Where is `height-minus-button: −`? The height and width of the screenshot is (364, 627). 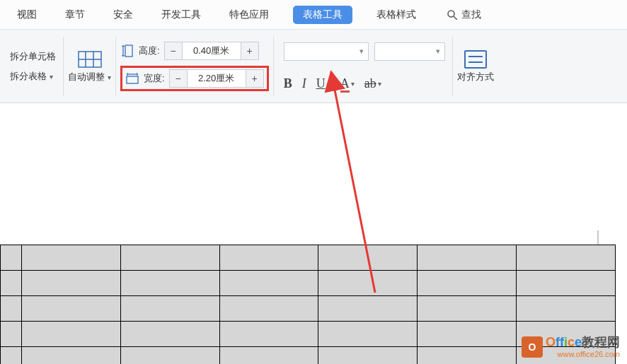 height-minus-button: − is located at coordinates (173, 51).